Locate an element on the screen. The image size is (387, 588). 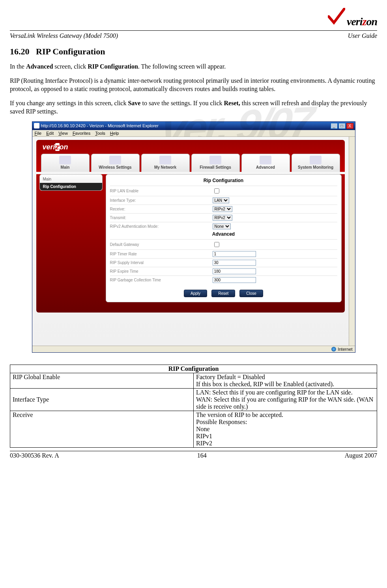
panel-title-2: Advanced is located at coordinates (224, 234).